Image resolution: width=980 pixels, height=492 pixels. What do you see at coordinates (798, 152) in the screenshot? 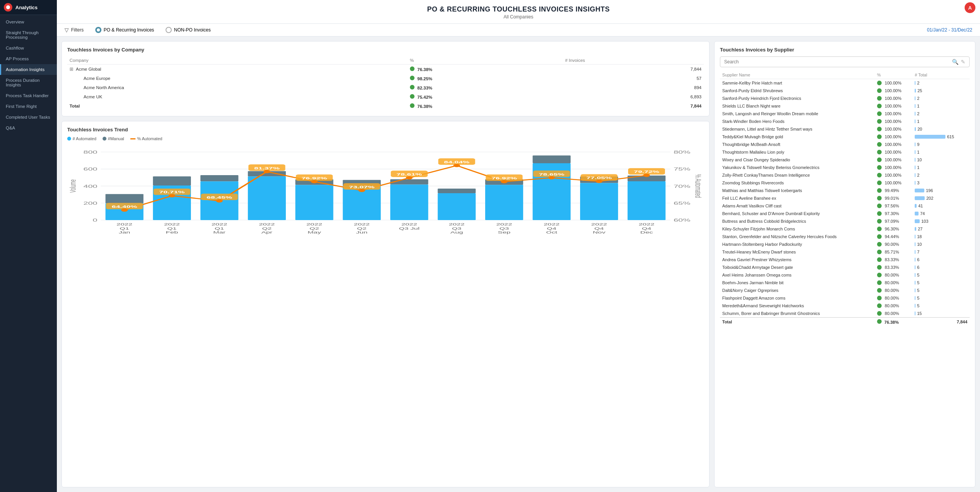
I see `supplier-name: Thoughtstorm Mallalieu Lion poly` at bounding box center [798, 152].